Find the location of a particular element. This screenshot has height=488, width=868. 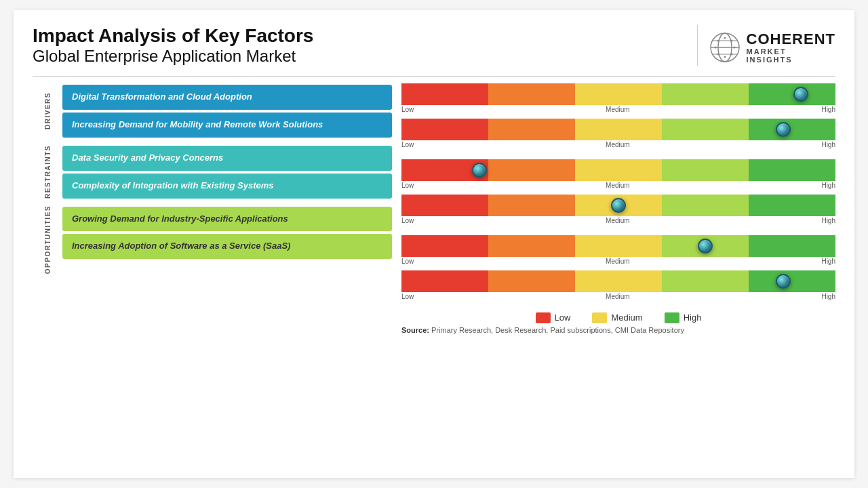

bar-label-medium-5: Medium is located at coordinates (618, 297).